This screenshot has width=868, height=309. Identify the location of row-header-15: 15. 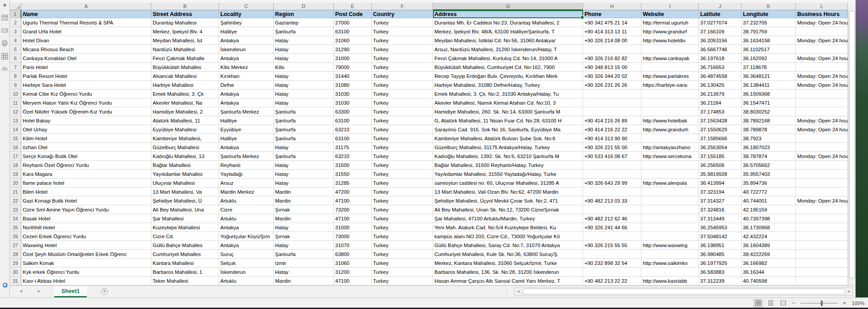
(16, 138).